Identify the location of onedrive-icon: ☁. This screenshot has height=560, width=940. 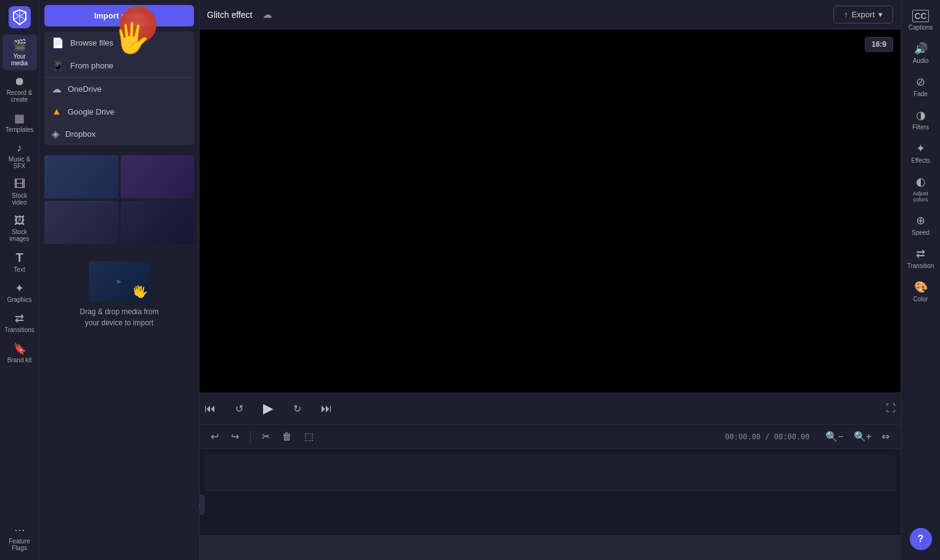
(57, 89).